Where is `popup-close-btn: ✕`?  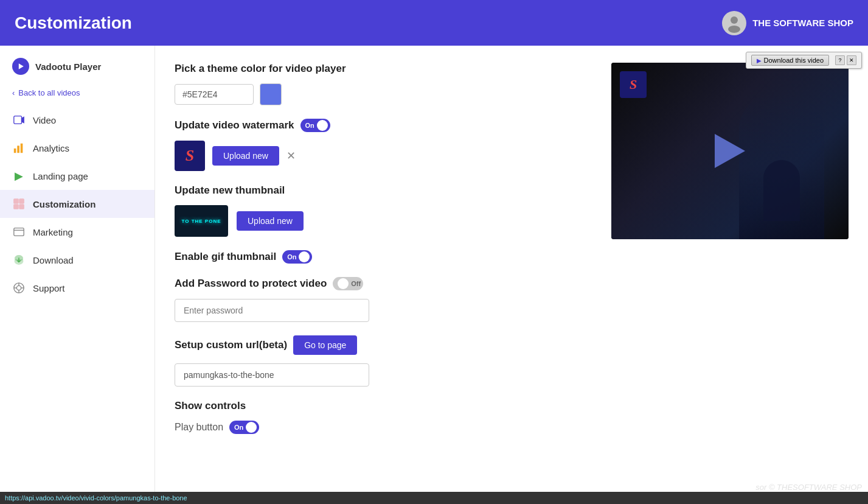 popup-close-btn: ✕ is located at coordinates (852, 60).